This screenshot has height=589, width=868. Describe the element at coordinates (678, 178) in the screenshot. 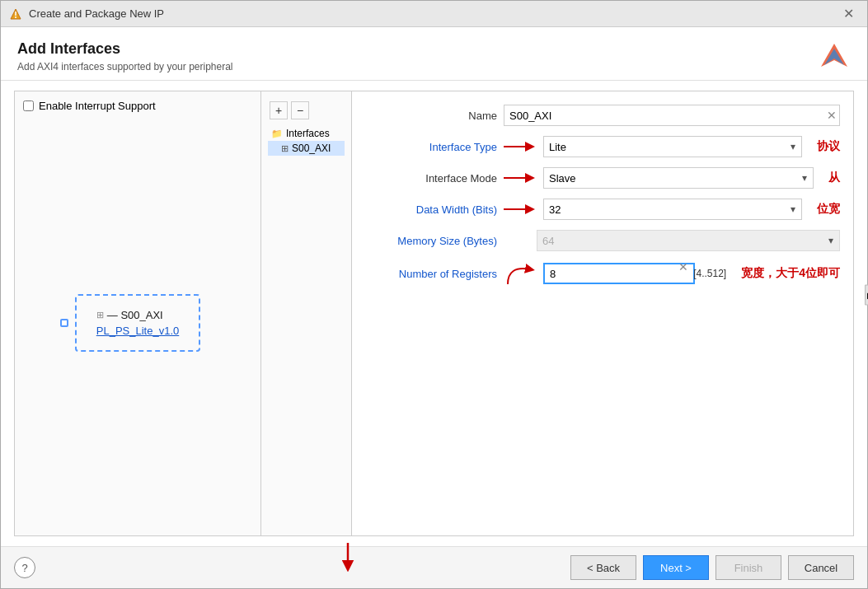

I see `interface-mode-select: Slave Master` at that location.